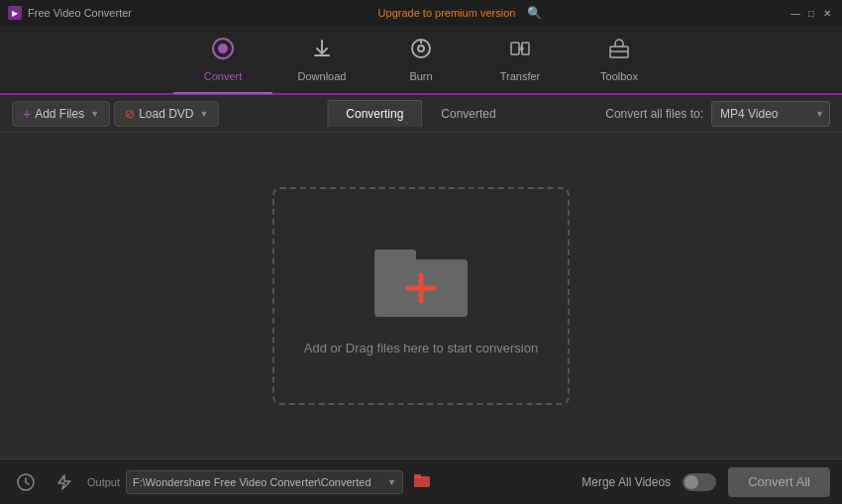  Describe the element at coordinates (224, 76) in the screenshot. I see `nav-convert-label: Convert` at that location.